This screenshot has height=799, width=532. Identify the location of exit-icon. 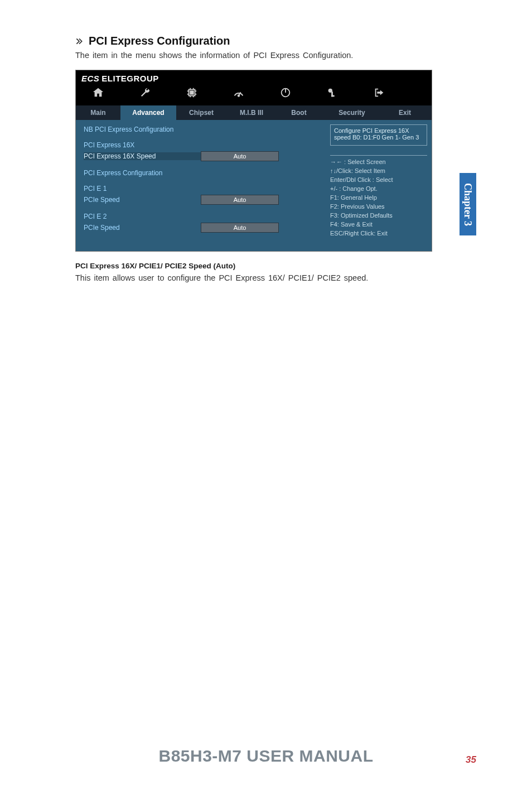
(379, 94).